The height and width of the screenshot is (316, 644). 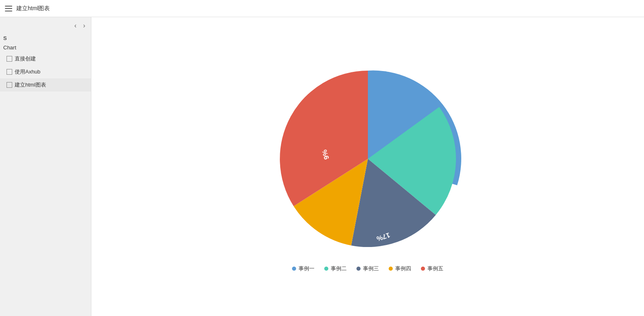 I want to click on legend-item-case2: 事例二, so click(x=335, y=269).